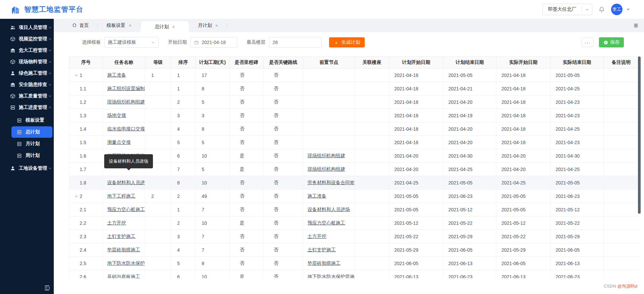 The height and width of the screenshot is (294, 644). What do you see at coordinates (295, 42) in the screenshot?
I see `max-floor-input: 28` at bounding box center [295, 42].